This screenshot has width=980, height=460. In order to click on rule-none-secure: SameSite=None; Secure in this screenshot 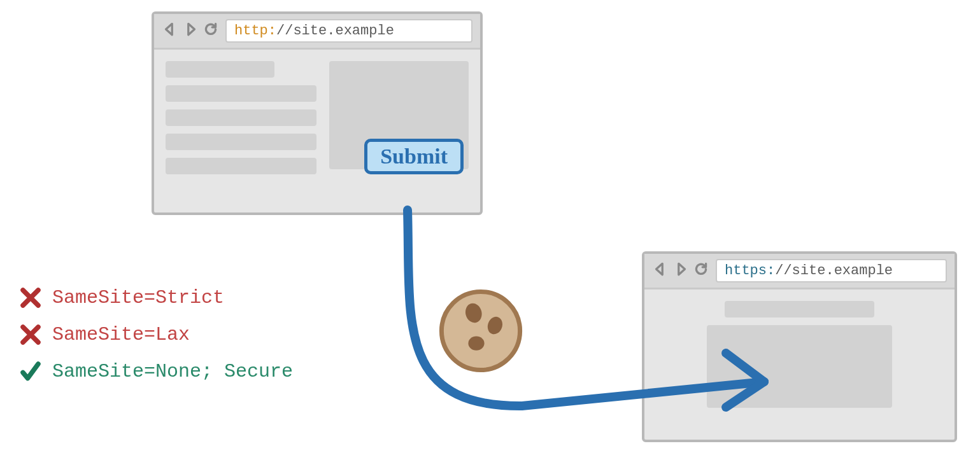, I will do `click(156, 372)`.